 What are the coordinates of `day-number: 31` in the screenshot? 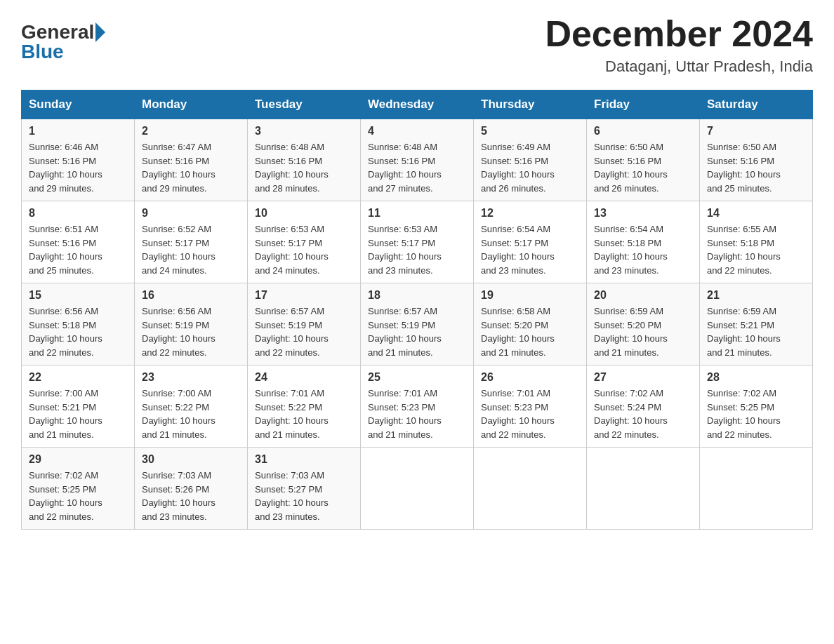 It's located at (304, 459).